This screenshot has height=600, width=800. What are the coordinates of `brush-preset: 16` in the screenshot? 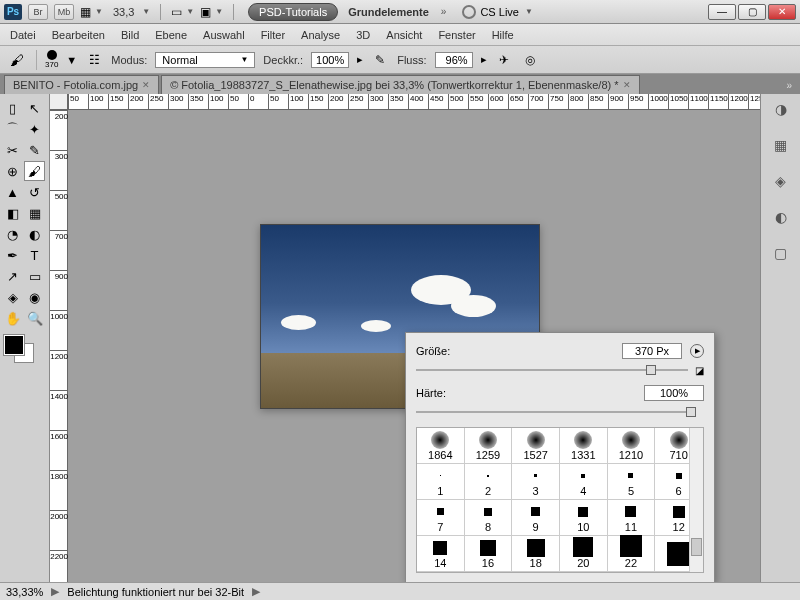 It's located at (489, 554).